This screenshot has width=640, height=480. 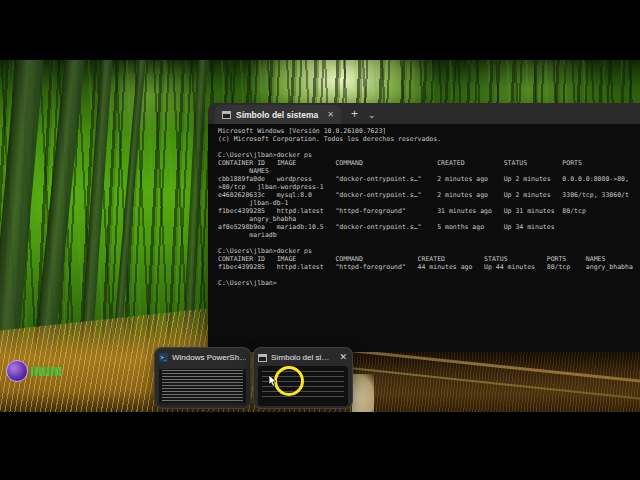 I want to click on cursor-highlight-ring, so click(x=289, y=381).